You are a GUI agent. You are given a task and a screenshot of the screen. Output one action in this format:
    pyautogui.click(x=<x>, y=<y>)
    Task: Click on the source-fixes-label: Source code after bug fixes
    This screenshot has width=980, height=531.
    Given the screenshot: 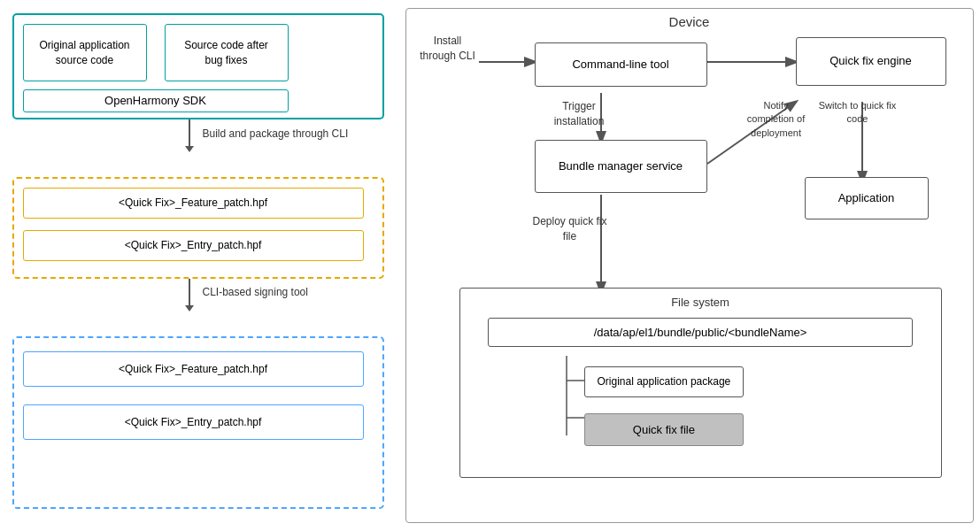 What is the action you would take?
    pyautogui.click(x=227, y=53)
    